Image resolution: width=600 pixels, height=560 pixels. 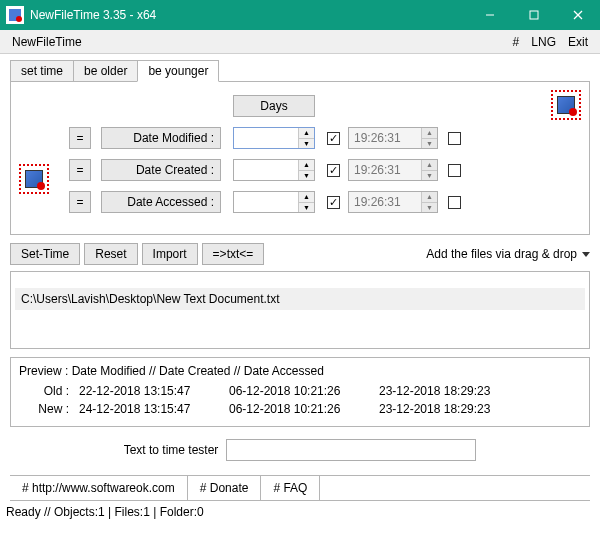 I want to click on preview-old-modified: 22-12-2018 13:15:47, so click(x=154, y=391).